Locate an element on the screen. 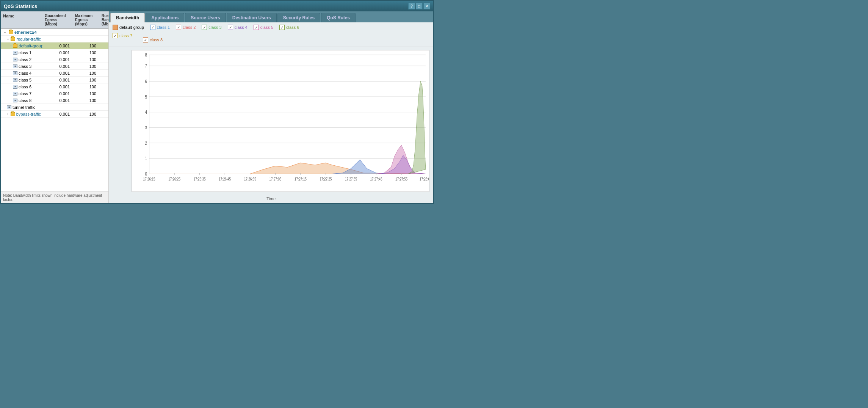 The width and height of the screenshot is (868, 408). runtime-val: 3.79 is located at coordinates (104, 60).